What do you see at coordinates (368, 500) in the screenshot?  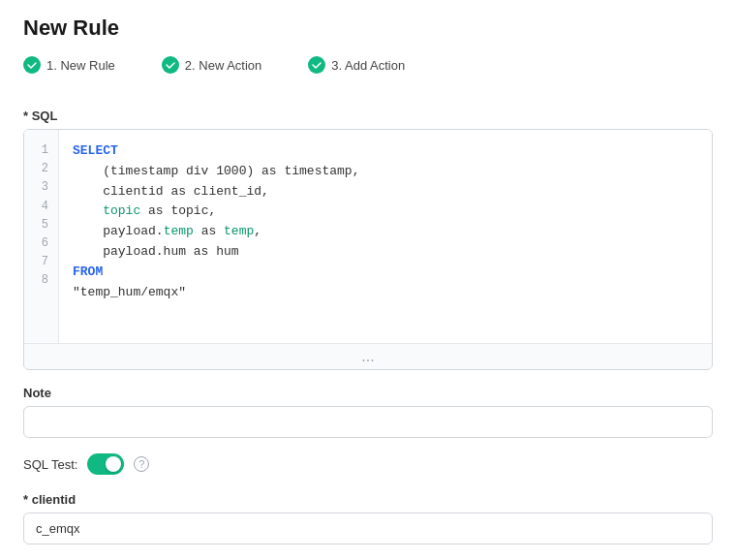 I see `clientid-label: * clientid` at bounding box center [368, 500].